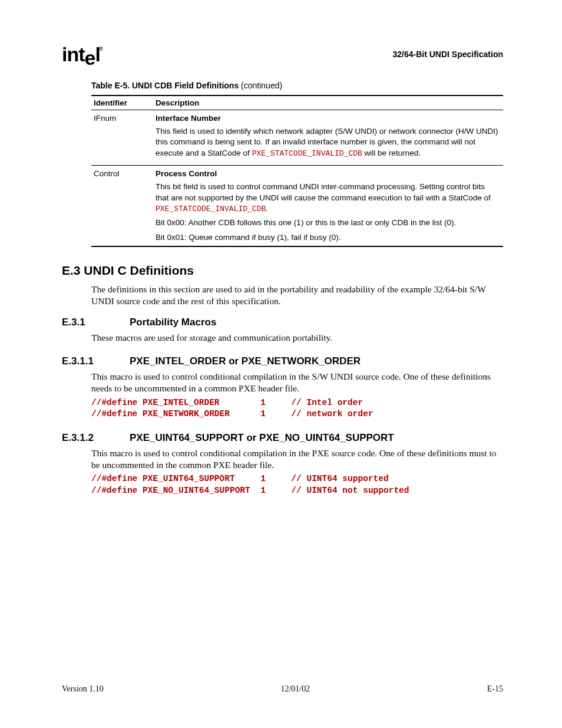 The image size is (562, 728). I want to click on section-title: PXE_UINT64_SUPPORT or PXE_NO_UINT64_SUPP…, so click(262, 437).